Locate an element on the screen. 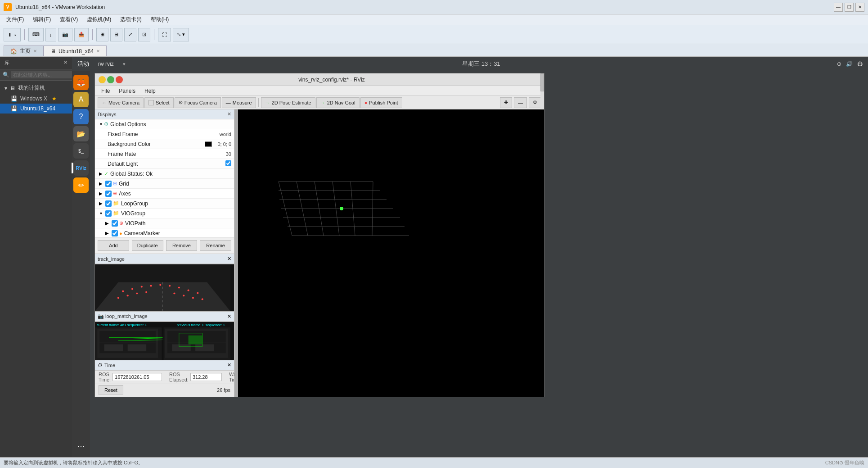 The height and width of the screenshot is (468, 868). add-icon-btn: ✚ is located at coordinates (506, 103).